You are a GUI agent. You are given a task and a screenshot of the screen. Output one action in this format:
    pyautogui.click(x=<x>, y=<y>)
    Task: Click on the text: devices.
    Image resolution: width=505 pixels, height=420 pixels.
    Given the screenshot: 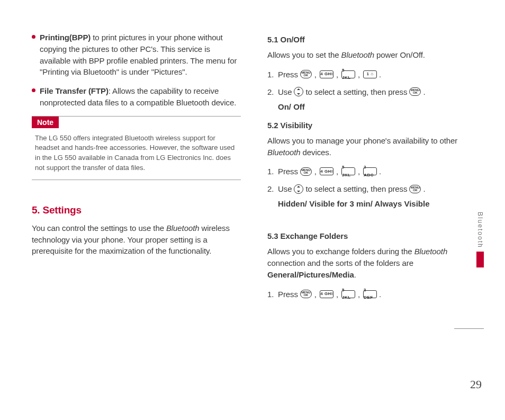 What is the action you would take?
    pyautogui.click(x=315, y=153)
    